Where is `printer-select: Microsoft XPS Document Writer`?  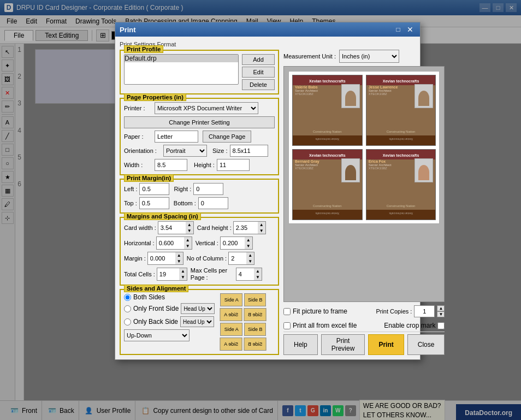 printer-select: Microsoft XPS Document Writer is located at coordinates (206, 108).